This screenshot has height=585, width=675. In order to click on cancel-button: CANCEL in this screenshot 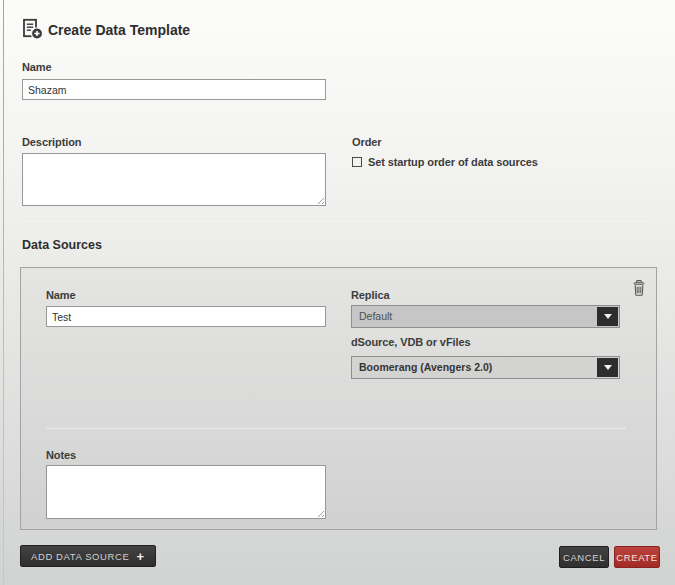, I will do `click(584, 557)`.